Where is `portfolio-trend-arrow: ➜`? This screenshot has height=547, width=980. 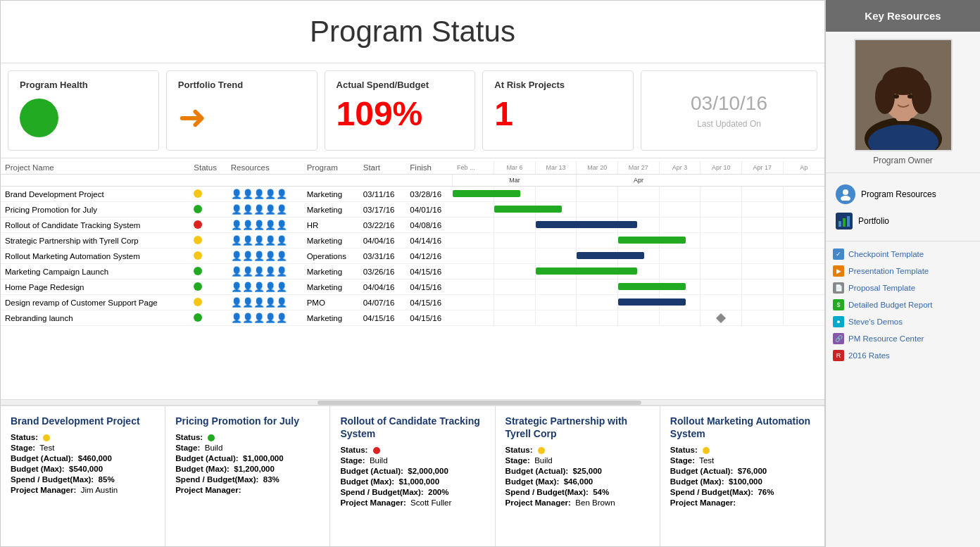
portfolio-trend-arrow: ➜ is located at coordinates (242, 117).